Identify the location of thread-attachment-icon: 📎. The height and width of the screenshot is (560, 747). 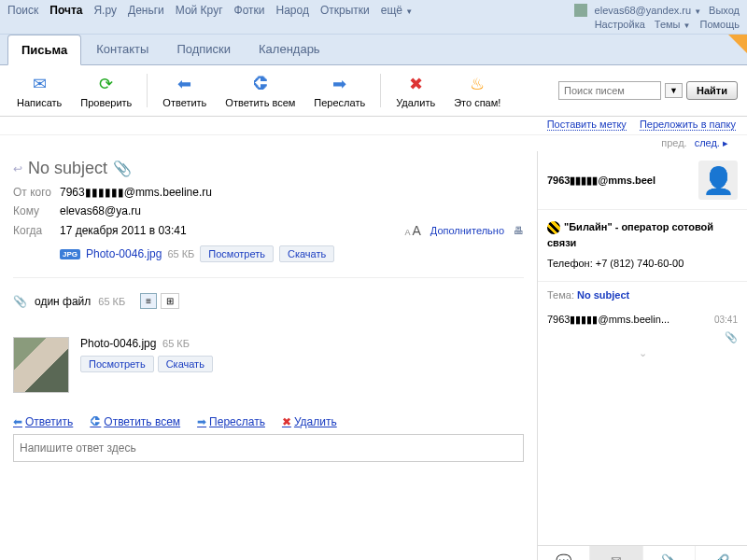
(731, 337).